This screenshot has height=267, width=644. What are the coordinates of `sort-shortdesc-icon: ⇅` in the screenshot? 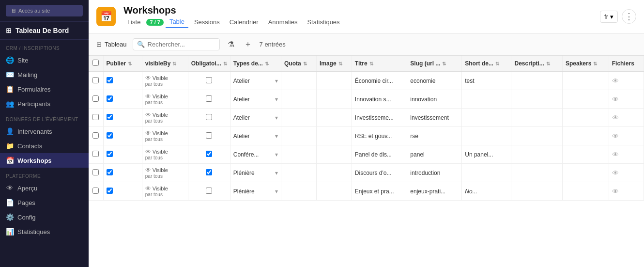 It's located at (497, 64).